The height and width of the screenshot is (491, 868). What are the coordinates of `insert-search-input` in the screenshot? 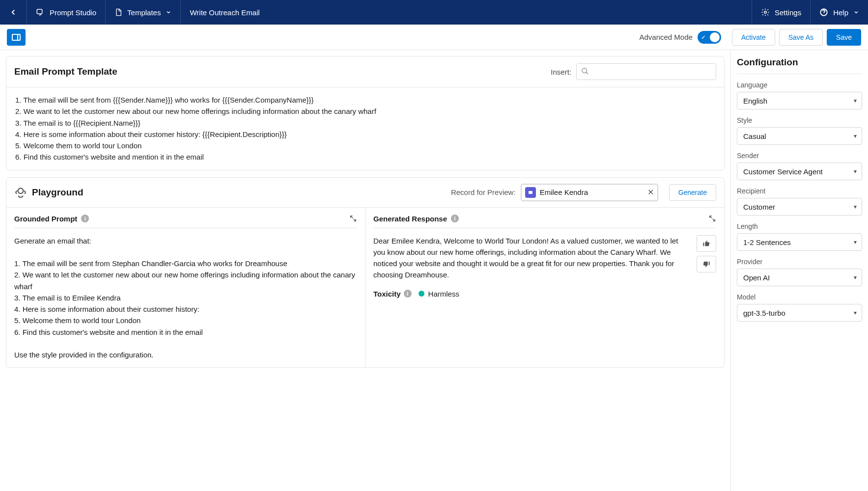 It's located at (646, 72).